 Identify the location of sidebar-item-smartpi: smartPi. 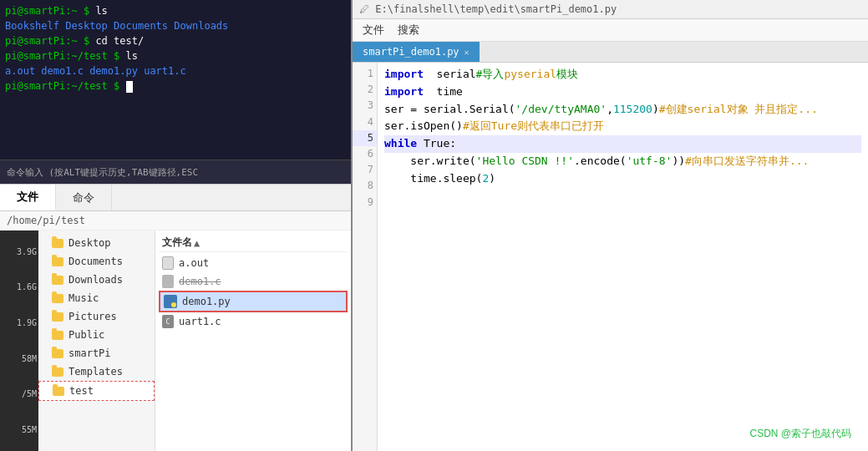
(97, 353).